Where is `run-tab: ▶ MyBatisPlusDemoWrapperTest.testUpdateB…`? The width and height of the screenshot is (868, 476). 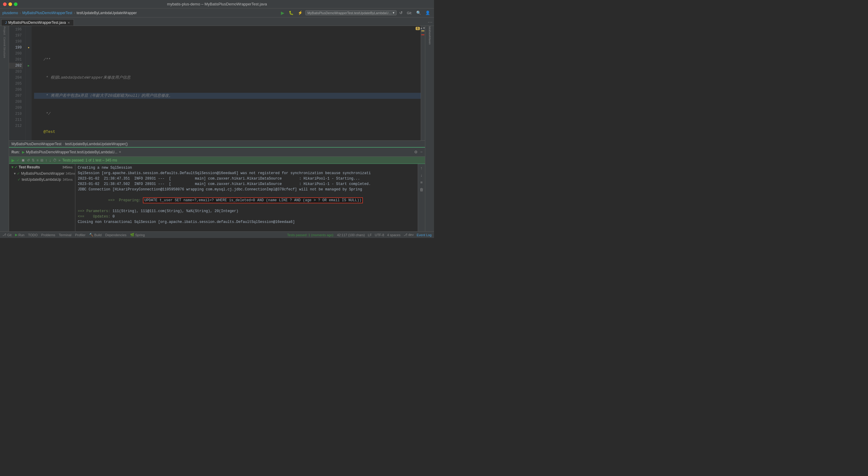 run-tab: ▶ MyBatisPlusDemoWrapperTest.testUpdateB… is located at coordinates (71, 152).